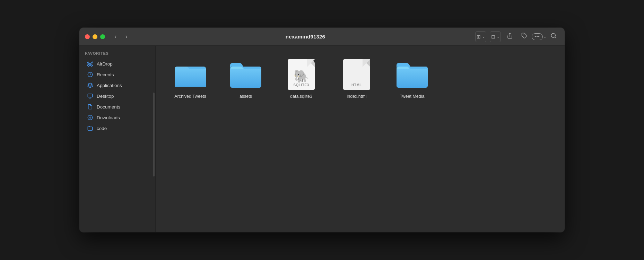  What do you see at coordinates (412, 79) in the screenshot?
I see `file-item-tweet-media: Tweet Media` at bounding box center [412, 79].